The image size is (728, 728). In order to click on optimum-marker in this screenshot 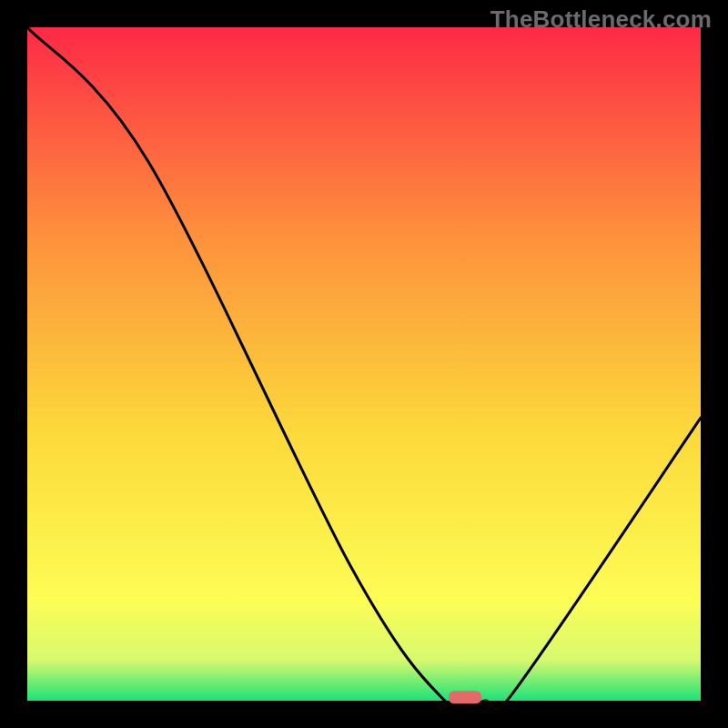, I will do `click(465, 697)`.